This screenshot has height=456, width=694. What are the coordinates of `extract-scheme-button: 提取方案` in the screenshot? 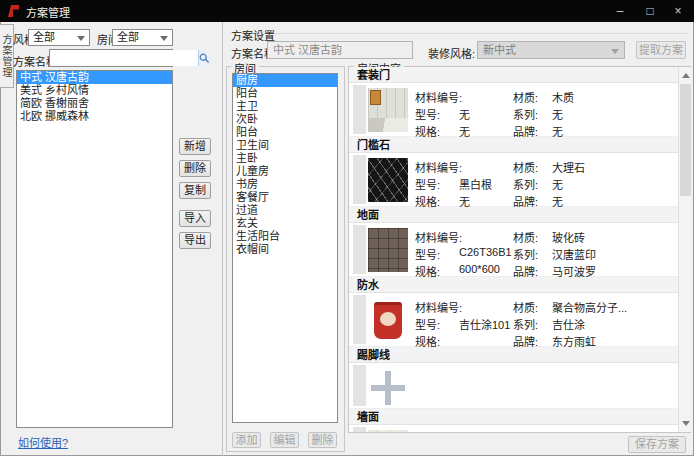 It's located at (661, 50).